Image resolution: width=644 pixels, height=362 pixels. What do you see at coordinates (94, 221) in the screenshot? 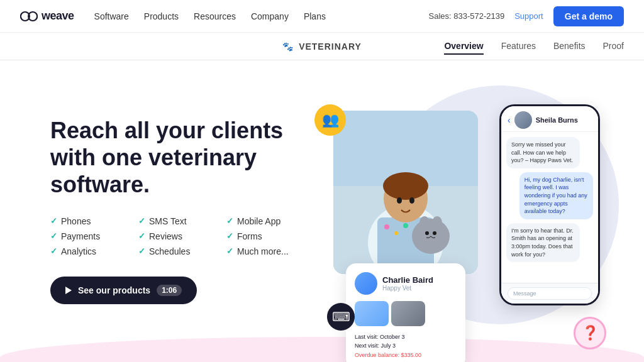
I see `feature-phones: ✓ Phones` at bounding box center [94, 221].